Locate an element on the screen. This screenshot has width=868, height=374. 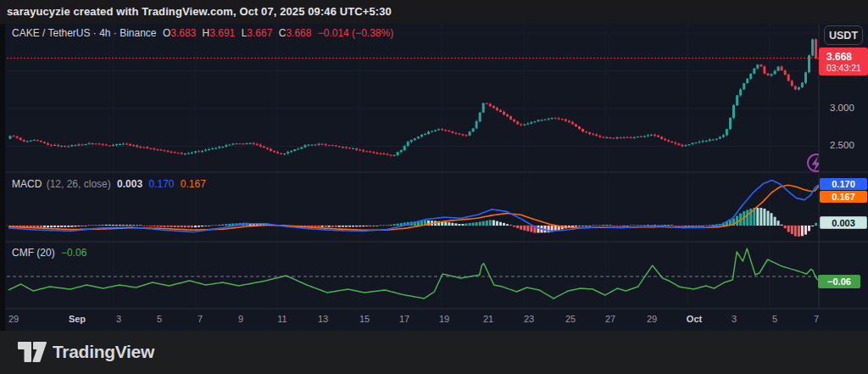
time-tick-label: 23 is located at coordinates (529, 319).